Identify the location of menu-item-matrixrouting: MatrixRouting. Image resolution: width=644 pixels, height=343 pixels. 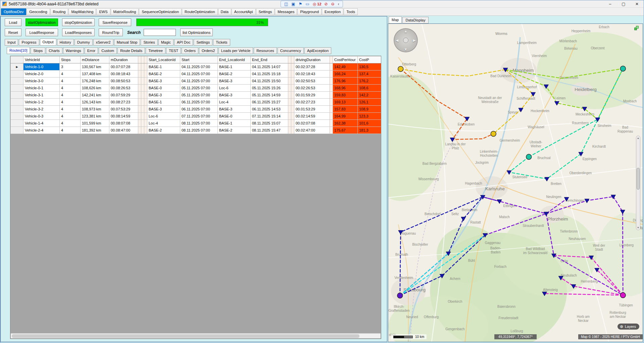
(125, 12).